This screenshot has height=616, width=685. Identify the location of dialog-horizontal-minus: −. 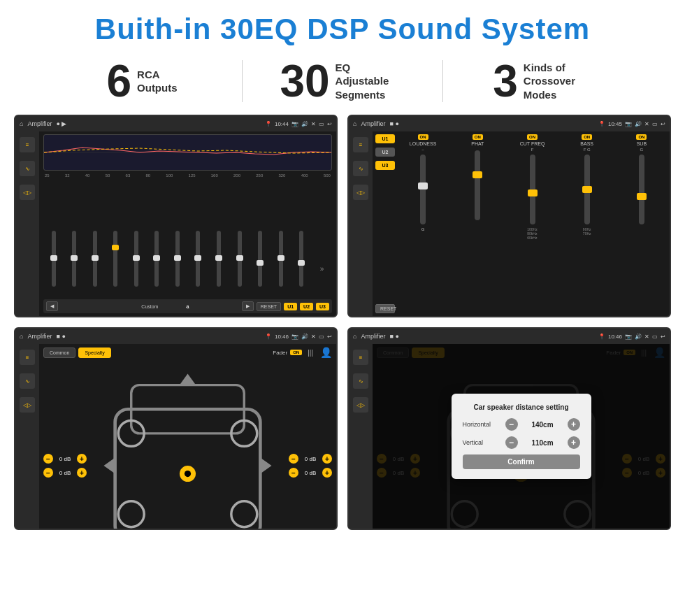
(512, 424).